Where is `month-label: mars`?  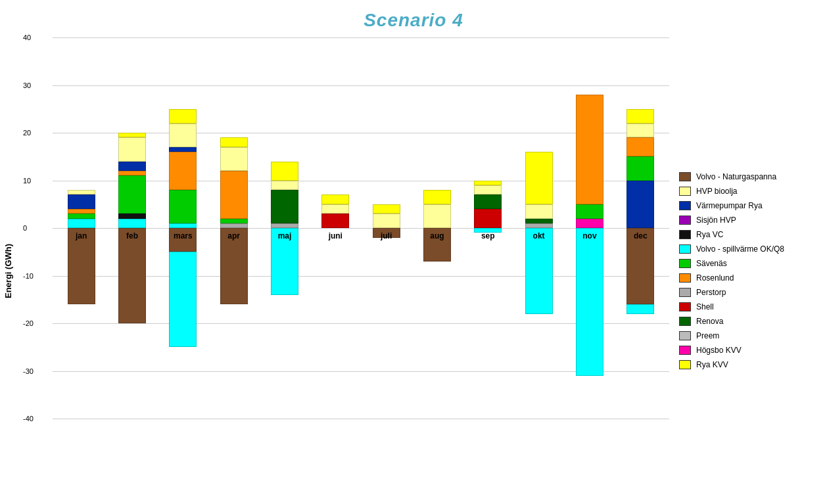
month-label: mars is located at coordinates (183, 332).